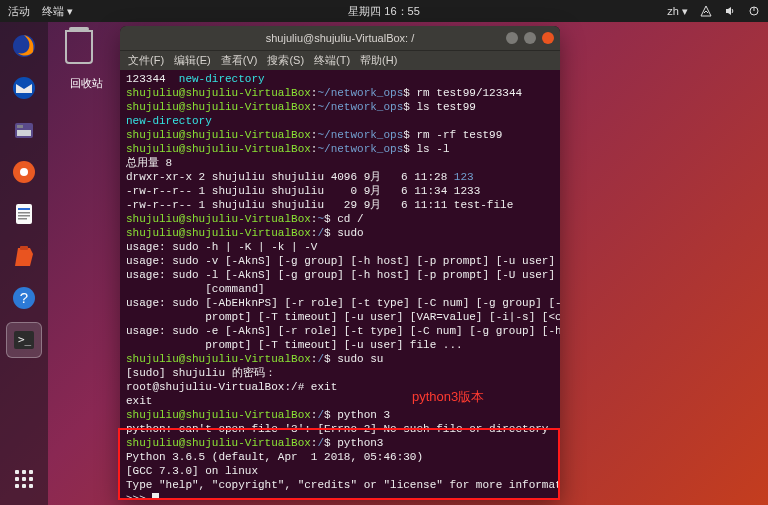  Describe the element at coordinates (678, 12) in the screenshot. I see `input-source-indicator: zh ▾` at that location.